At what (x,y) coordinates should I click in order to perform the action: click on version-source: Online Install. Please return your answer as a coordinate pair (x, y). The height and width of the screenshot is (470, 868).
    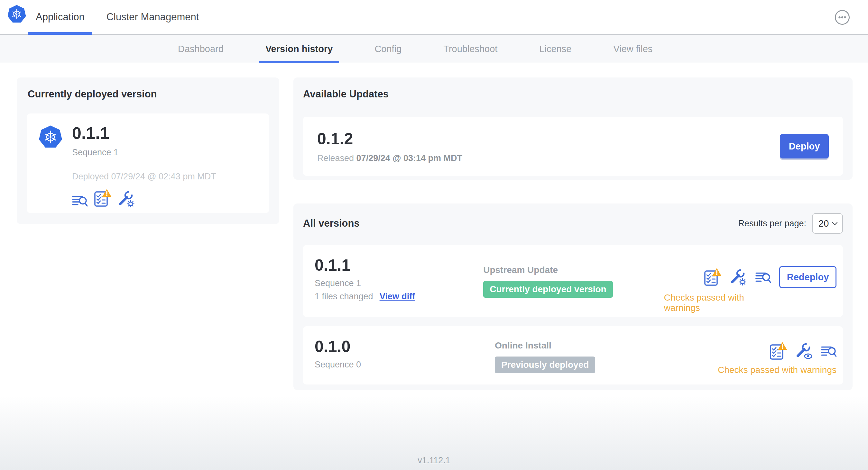
    Looking at the image, I should click on (591, 345).